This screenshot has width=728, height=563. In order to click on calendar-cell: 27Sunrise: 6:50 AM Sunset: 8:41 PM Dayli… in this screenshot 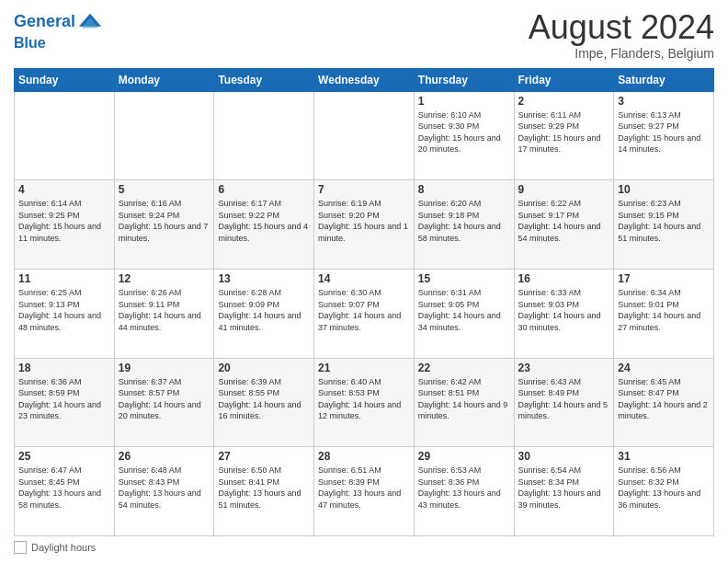, I will do `click(265, 491)`.